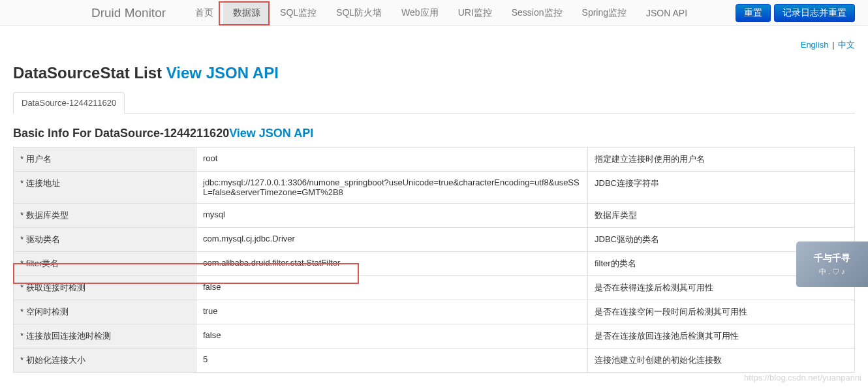  Describe the element at coordinates (475, 13) in the screenshot. I see `nav-item-uri-monitor: URI监控` at that location.